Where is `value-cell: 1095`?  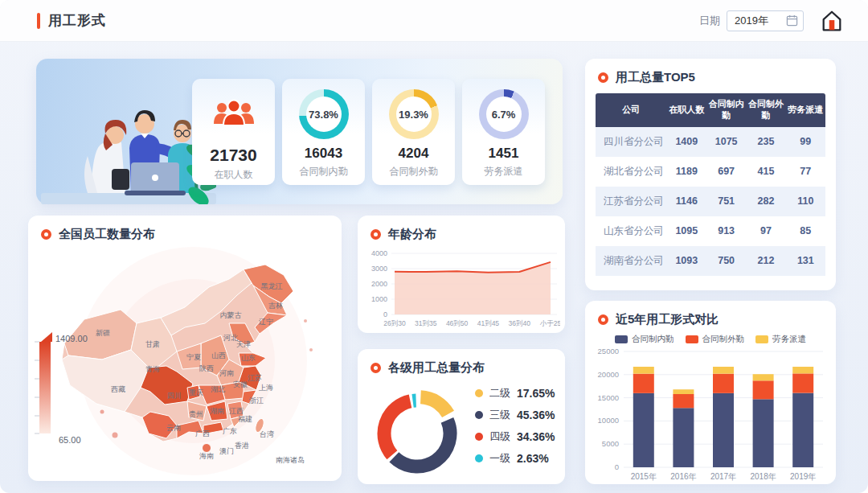
value-cell: 1095 is located at coordinates (686, 232).